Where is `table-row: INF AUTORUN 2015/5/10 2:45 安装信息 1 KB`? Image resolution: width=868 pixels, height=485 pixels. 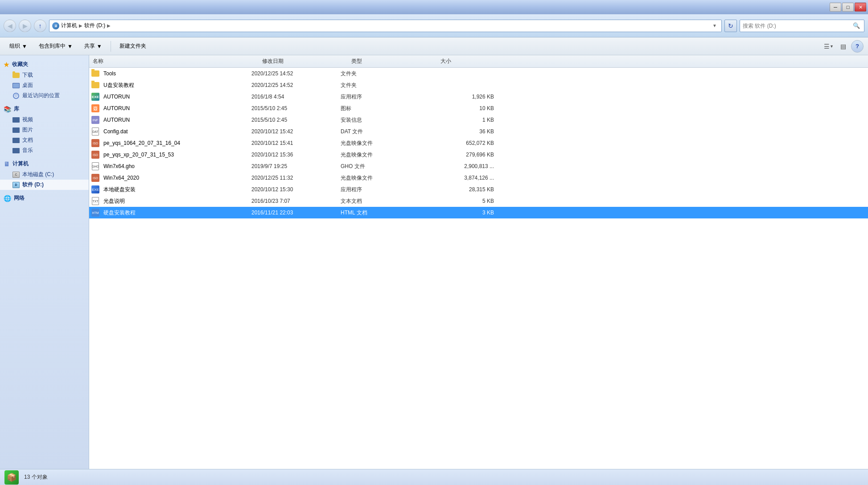
table-row: INF AUTORUN 2015/5/10 2:45 安装信息 1 KB is located at coordinates (479, 120).